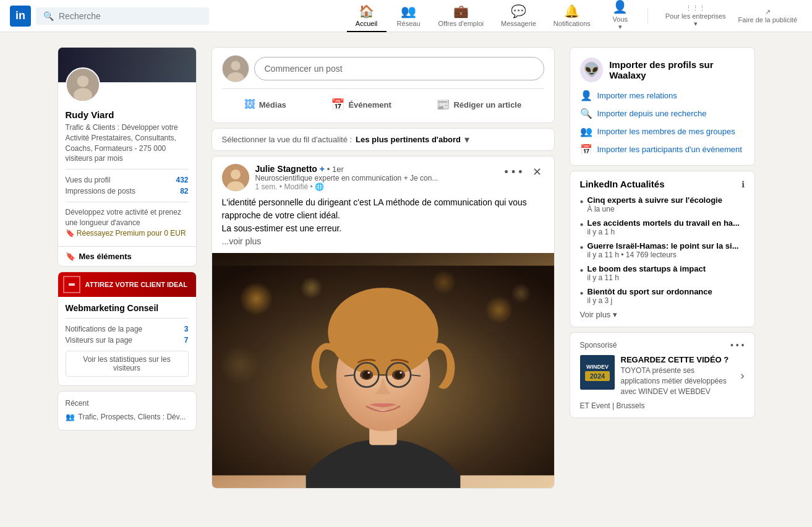 Image resolution: width=812 pixels, height=527 pixels. What do you see at coordinates (383, 140) in the screenshot?
I see `feed-filter: Sélectionner la vue du fil d'actualité :…` at bounding box center [383, 140].